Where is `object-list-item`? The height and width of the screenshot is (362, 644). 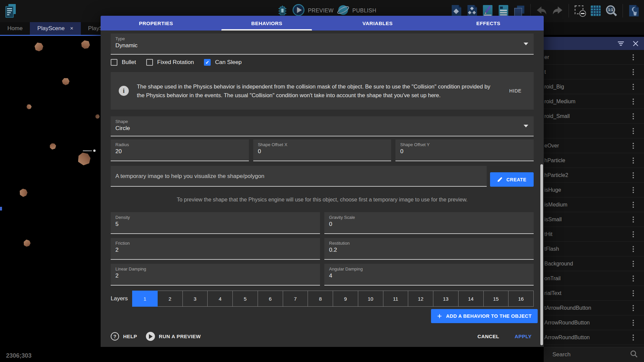 object-list-item is located at coordinates (594, 131).